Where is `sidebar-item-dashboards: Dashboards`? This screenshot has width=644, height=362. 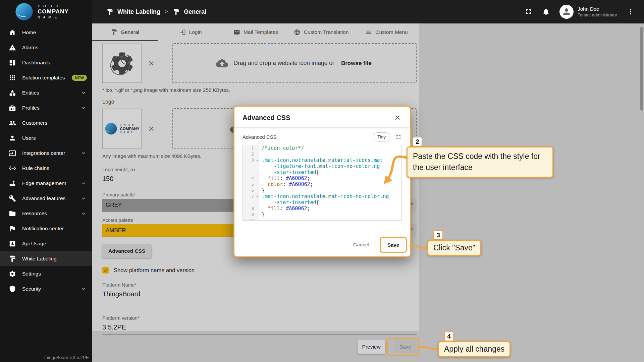
sidebar-item-dashboards: Dashboards is located at coordinates (46, 62).